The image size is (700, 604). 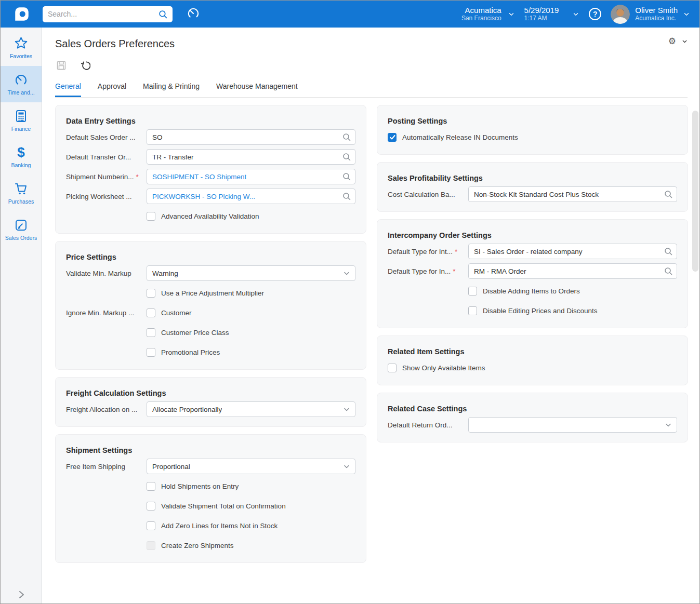 What do you see at coordinates (21, 153) in the screenshot?
I see `dollar-icon` at bounding box center [21, 153].